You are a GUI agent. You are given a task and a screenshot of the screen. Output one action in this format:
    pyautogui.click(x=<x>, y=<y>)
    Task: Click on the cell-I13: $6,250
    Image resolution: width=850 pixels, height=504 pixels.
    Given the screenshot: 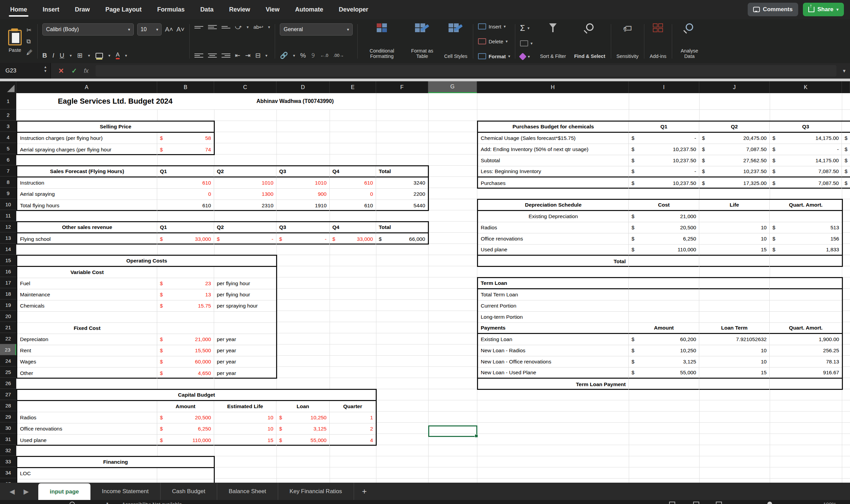 What is the action you would take?
    pyautogui.click(x=664, y=239)
    